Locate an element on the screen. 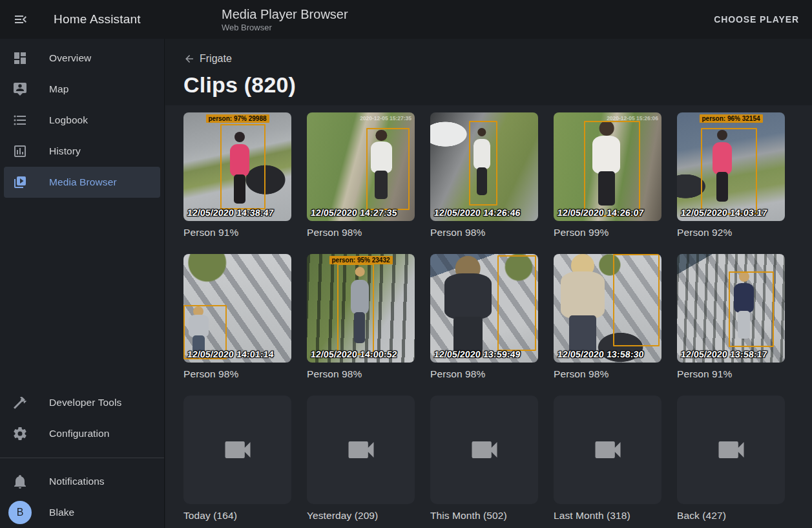  sidebar-item-history: History is located at coordinates (82, 151).